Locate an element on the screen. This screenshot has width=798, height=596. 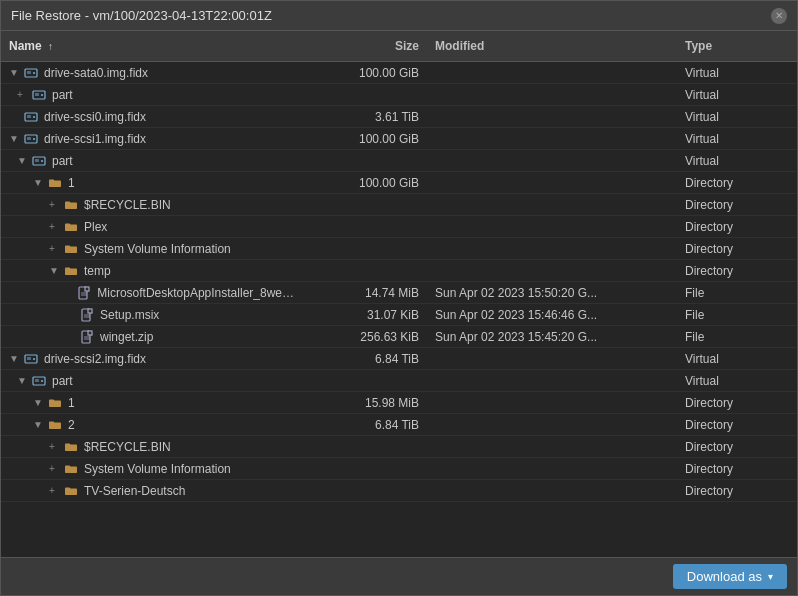
table-row: ▼26.84 TiBDirectory is located at coordinates (399, 425).